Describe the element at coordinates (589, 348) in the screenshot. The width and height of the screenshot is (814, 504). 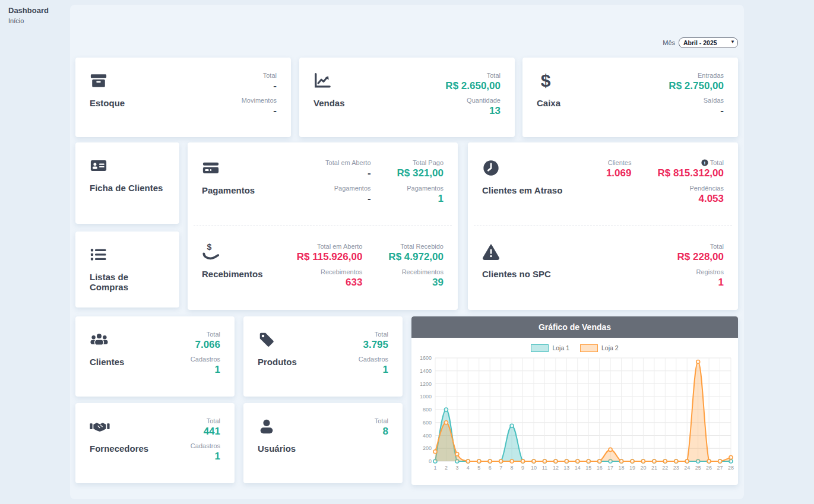
I see `legend-swatch-loja2` at that location.